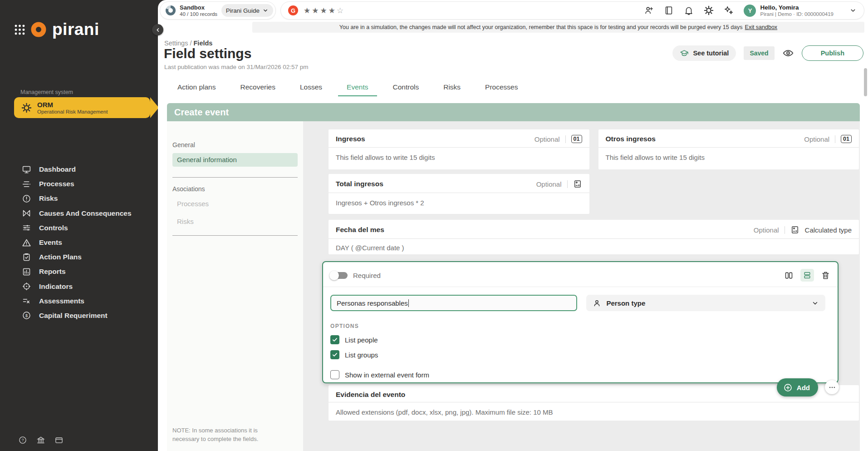  I want to click on book-icon, so click(669, 10).